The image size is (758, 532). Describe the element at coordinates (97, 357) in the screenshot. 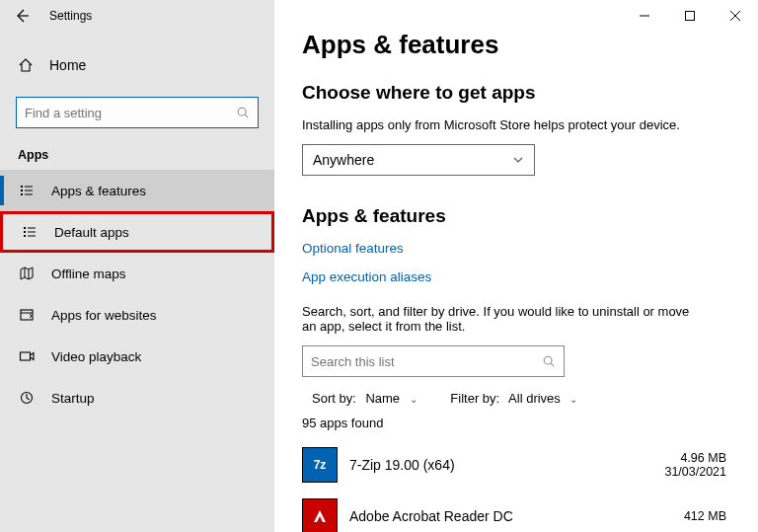

I see `nav-label: Video playback` at that location.